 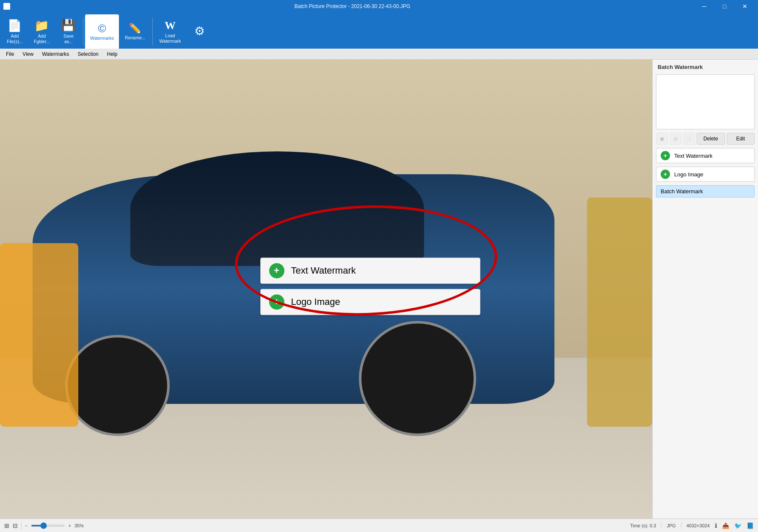 I want to click on logo-image-overlay-label: Logo Image, so click(x=316, y=302).